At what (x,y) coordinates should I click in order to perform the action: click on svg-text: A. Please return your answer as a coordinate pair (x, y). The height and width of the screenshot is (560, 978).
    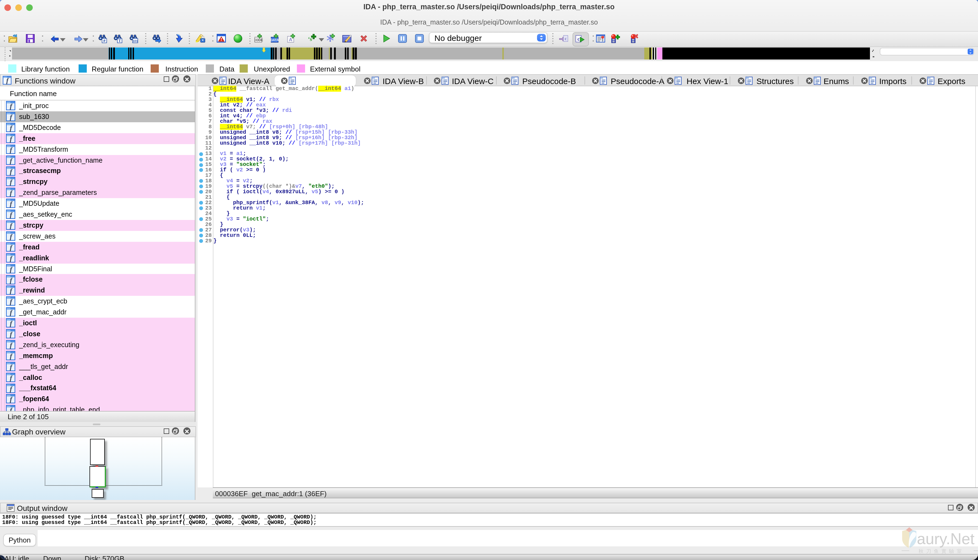
    Looking at the image, I should click on (291, 40).